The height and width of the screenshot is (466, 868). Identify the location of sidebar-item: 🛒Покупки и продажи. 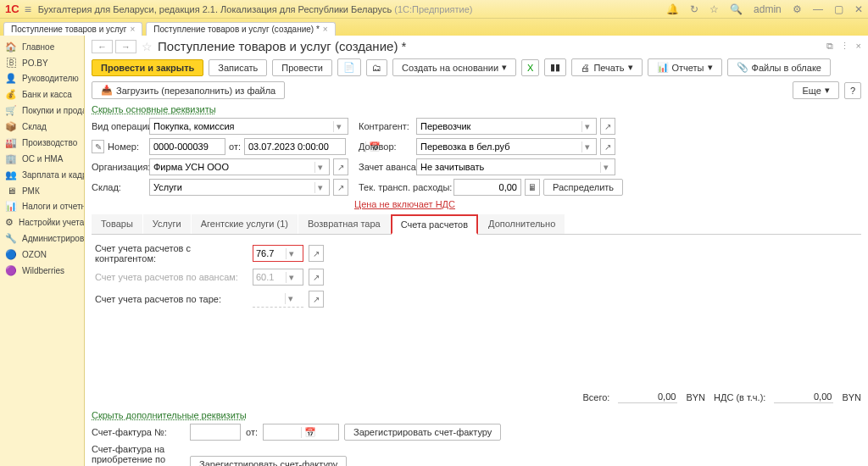
(42, 110).